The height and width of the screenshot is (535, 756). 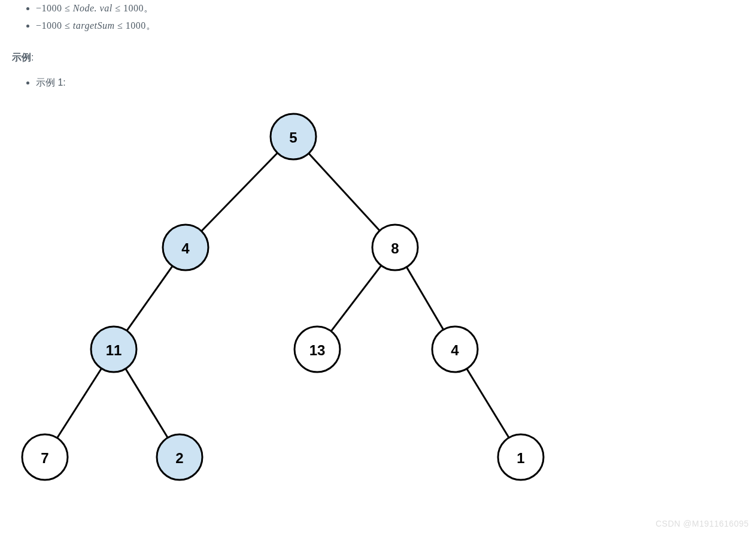 What do you see at coordinates (390, 26) in the screenshot?
I see `constraint-item: −1000 ≤ targetSum ≤ 1000。` at bounding box center [390, 26].